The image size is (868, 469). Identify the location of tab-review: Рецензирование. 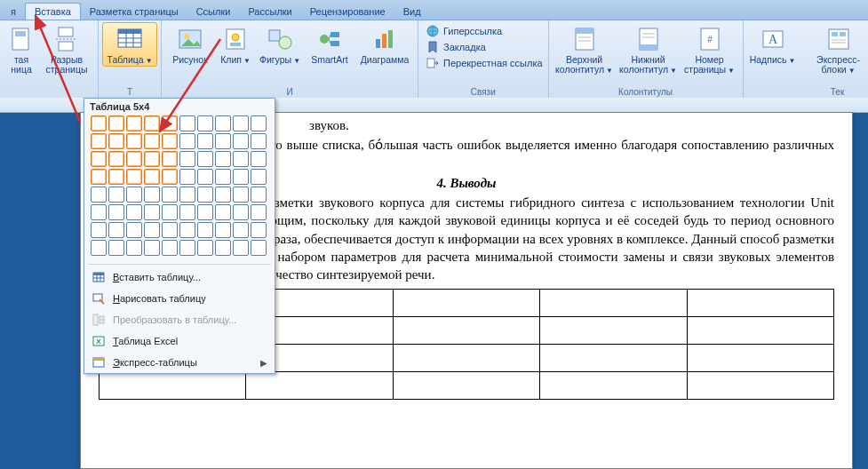
(348, 12).